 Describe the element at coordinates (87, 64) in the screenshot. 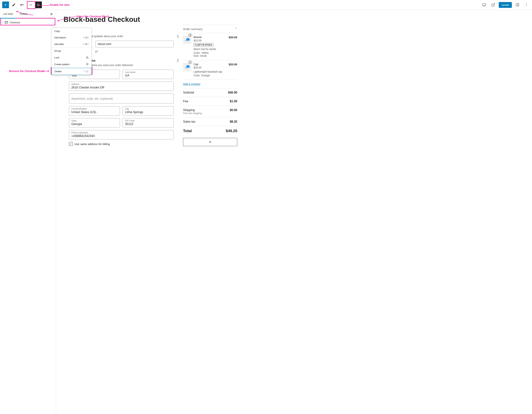

I see `pattern-icon` at that location.